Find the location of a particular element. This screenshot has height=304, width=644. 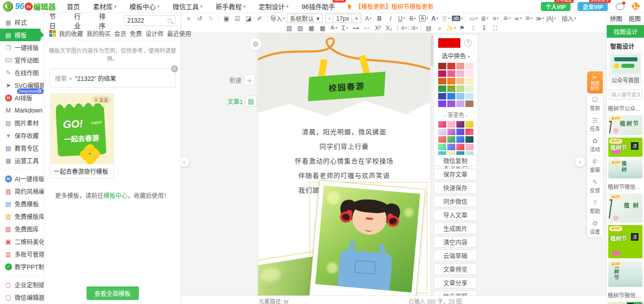

nav-item-素材库: 素材库▾ is located at coordinates (105, 6).